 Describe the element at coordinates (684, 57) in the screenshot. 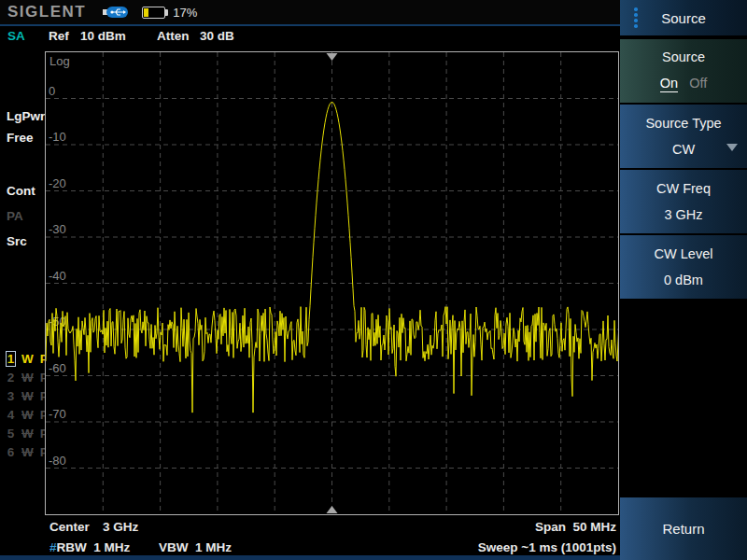

I see `softkey-title: Source` at that location.